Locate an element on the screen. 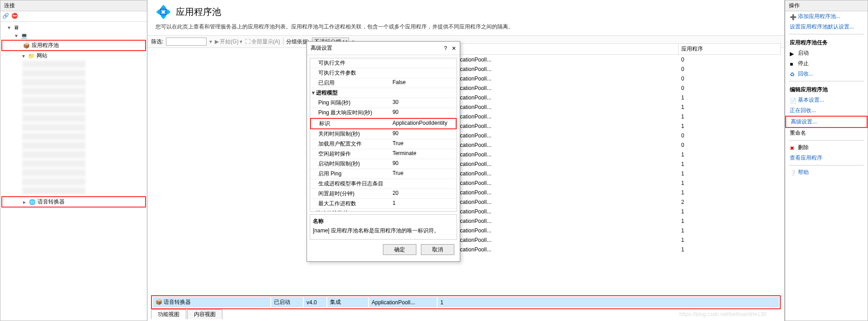 This screenshot has width=868, height=321. property-description: 名称 [name] 应用程序池名称是应用程序池的唯一标识符。 is located at coordinates (383, 227).